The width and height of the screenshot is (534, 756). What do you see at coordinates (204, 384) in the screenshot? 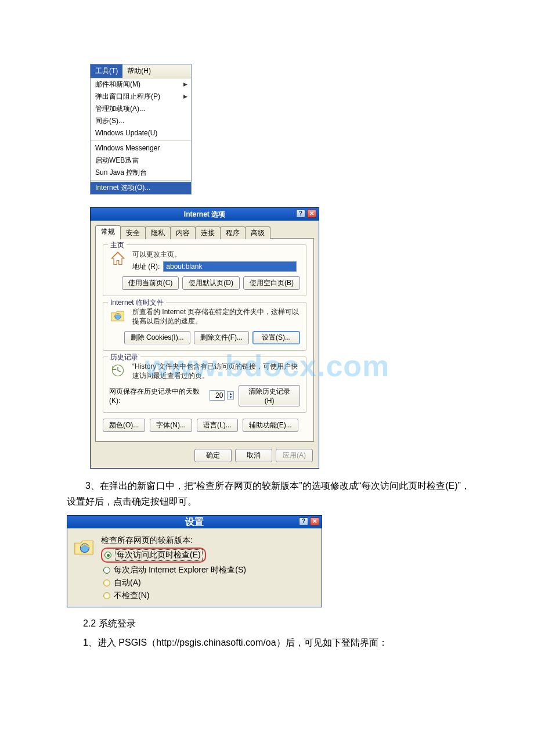
I see `group-history: 历史记录 “History”文件夹中包含有已访问页的链接，可使用户快速访问最近查…` at bounding box center [204, 384].